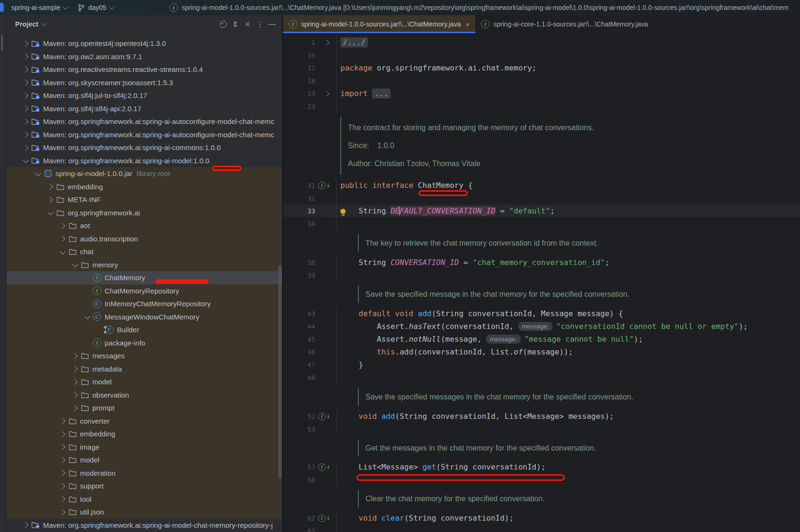 The image size is (800, 532). I want to click on locate-icon, so click(223, 24).